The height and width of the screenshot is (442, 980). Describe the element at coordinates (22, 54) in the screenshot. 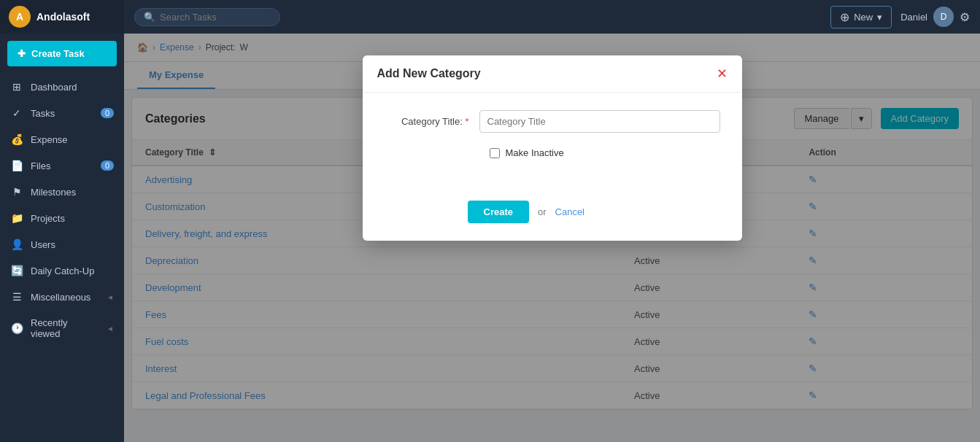

I see `create-task-icon: ✚` at that location.